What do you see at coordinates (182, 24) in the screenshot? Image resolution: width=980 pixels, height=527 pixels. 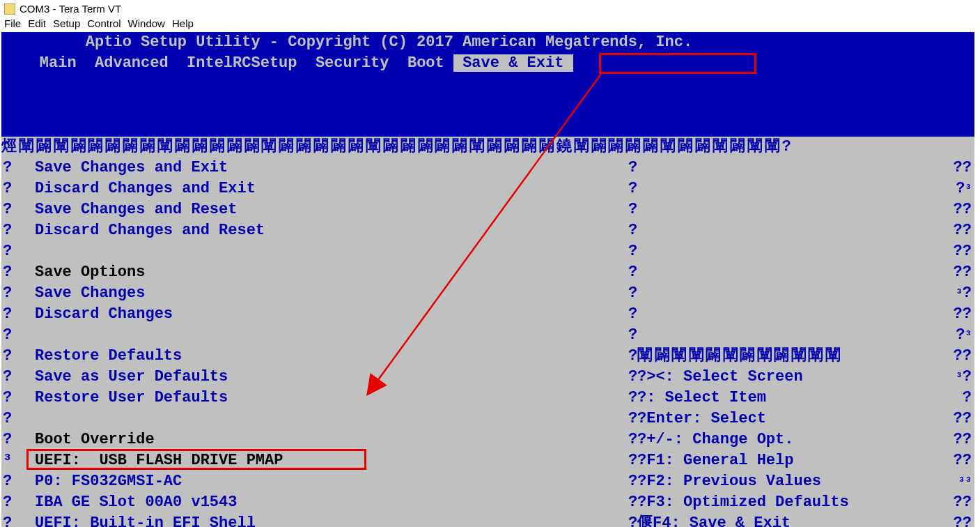 I see `menu-help: Help` at bounding box center [182, 24].